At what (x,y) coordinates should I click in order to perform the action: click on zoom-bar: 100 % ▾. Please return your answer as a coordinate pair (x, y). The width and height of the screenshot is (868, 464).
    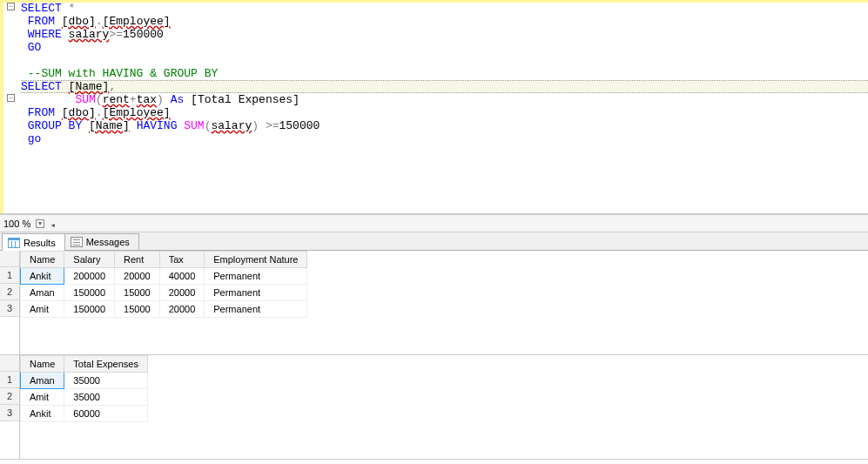
    Looking at the image, I should click on (434, 223).